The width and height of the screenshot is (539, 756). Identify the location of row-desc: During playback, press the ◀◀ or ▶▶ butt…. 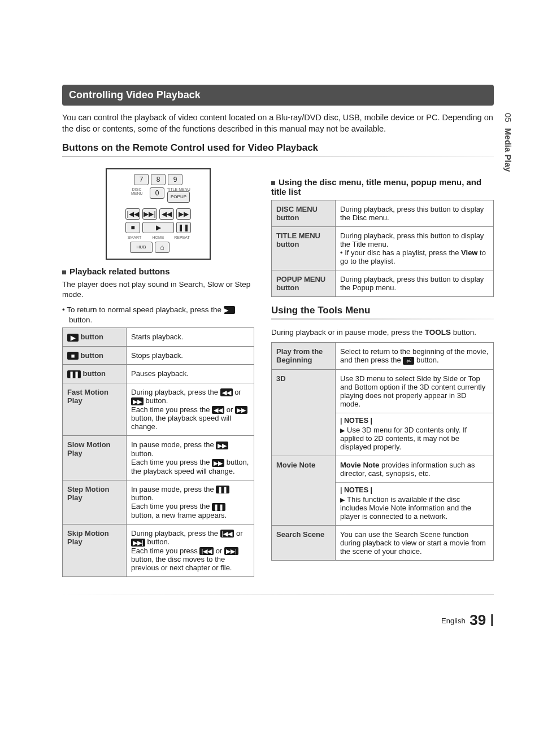
(190, 409).